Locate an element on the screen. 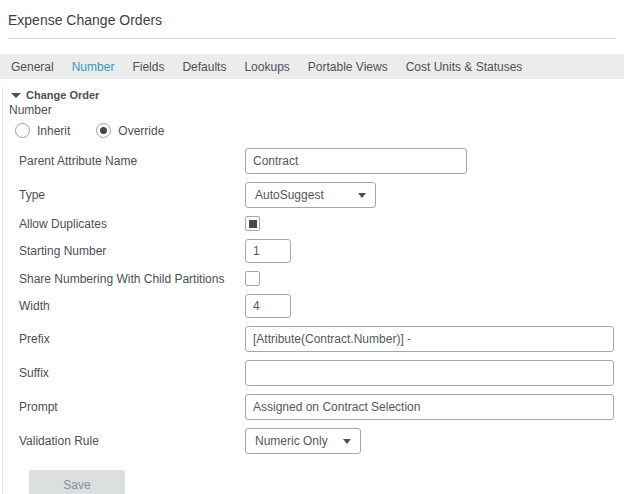 This screenshot has width=624, height=494. page-header: Expense Change Orders is located at coordinates (312, 20).